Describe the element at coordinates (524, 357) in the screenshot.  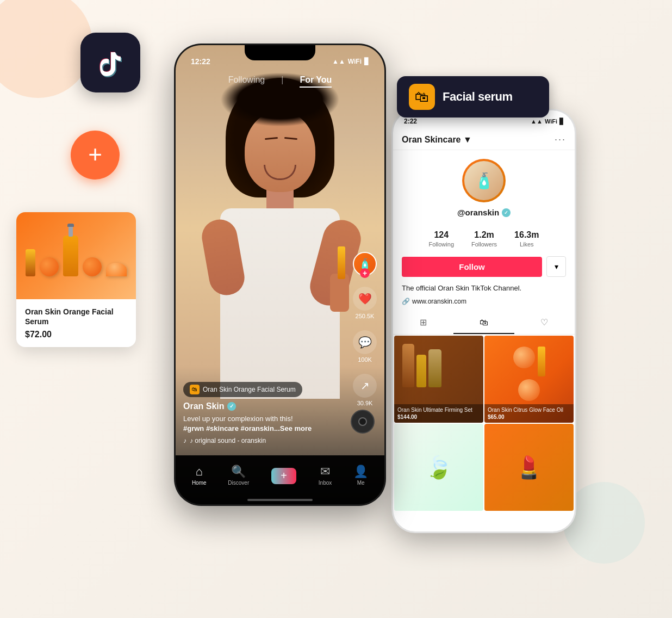
I see `orange-visual` at that location.